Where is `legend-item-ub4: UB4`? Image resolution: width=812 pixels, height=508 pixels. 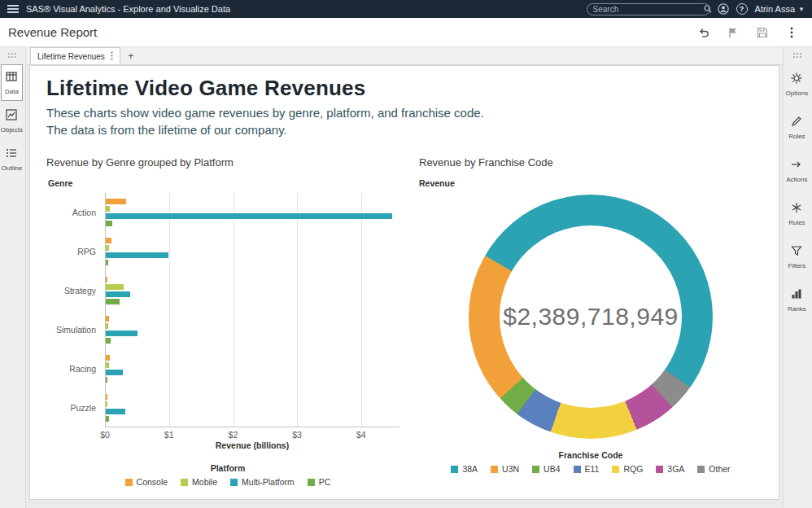
legend-item-ub4: UB4 is located at coordinates (546, 469).